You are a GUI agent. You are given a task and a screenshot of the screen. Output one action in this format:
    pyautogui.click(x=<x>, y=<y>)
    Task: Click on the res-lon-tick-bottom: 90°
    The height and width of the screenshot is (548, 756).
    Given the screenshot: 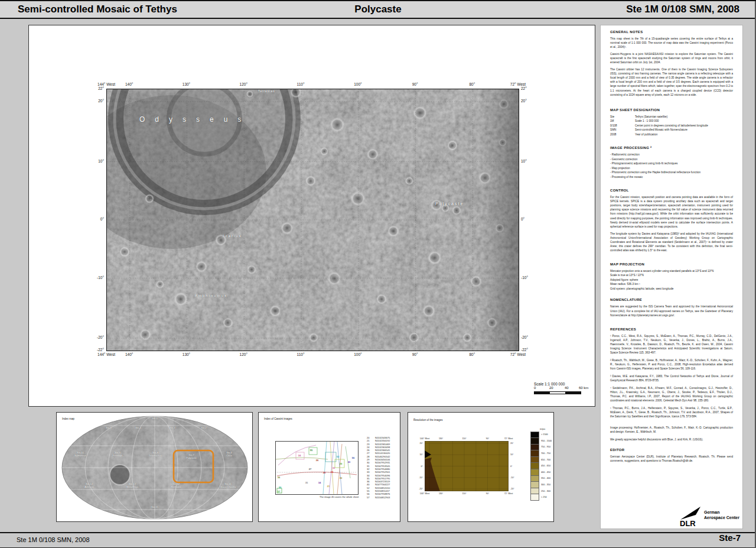 What is the action you would take?
    pyautogui.click(x=488, y=494)
    